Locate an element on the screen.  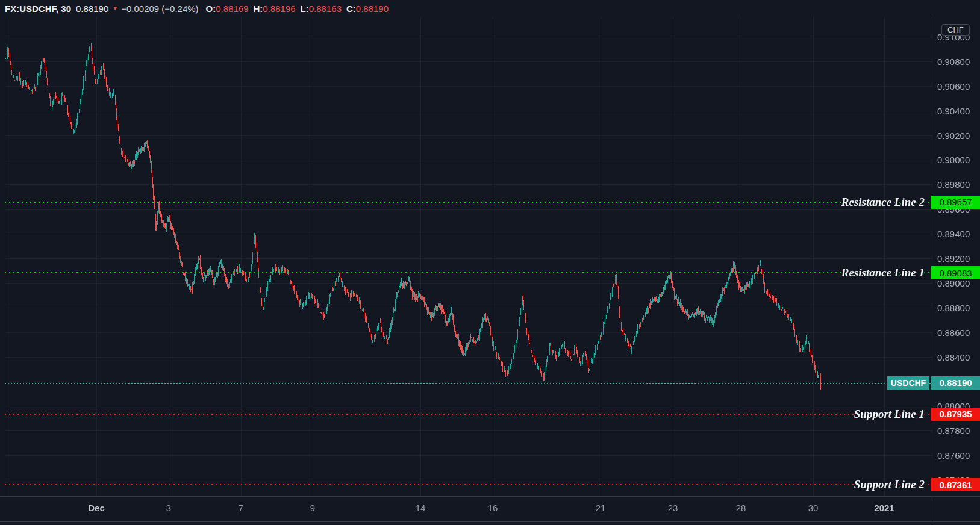
time-tick-label-9: 9 is located at coordinates (313, 508).